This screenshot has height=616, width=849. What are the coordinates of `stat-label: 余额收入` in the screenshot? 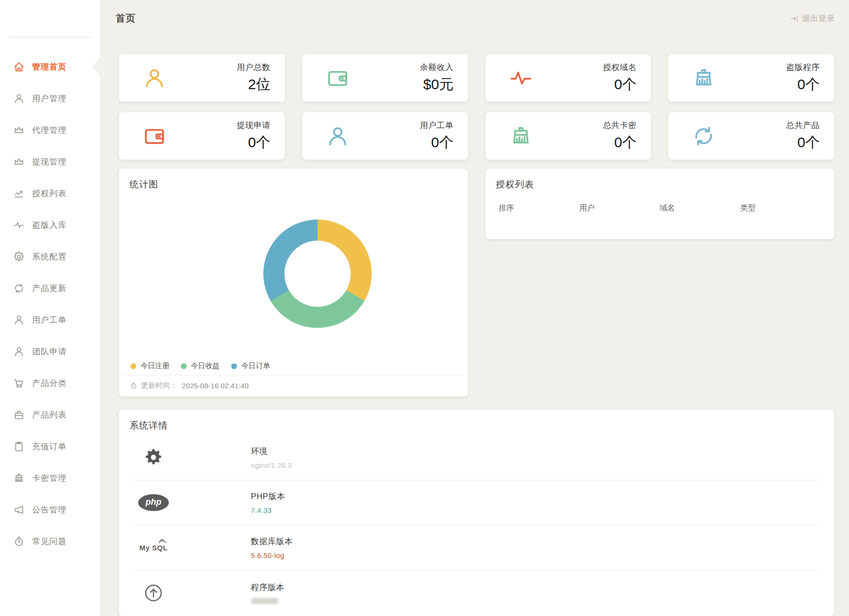 It's located at (437, 67).